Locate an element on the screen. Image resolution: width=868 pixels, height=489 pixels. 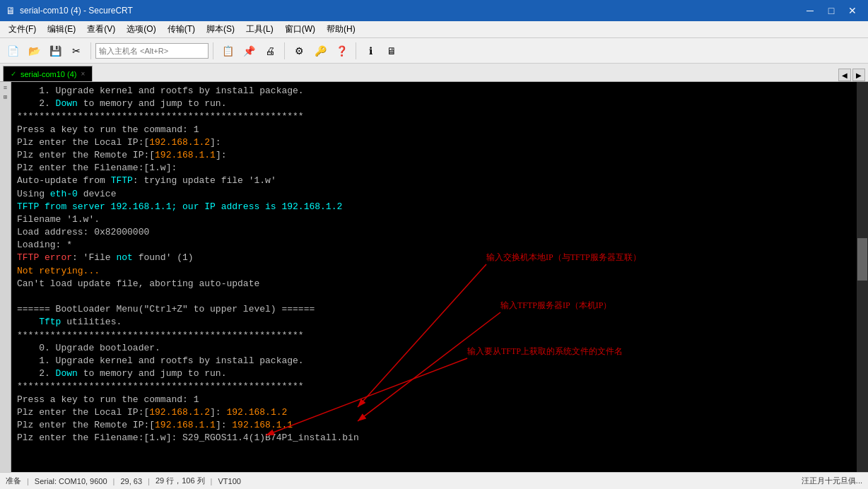
tab-prev-btn: ◀ is located at coordinates (845, 75).